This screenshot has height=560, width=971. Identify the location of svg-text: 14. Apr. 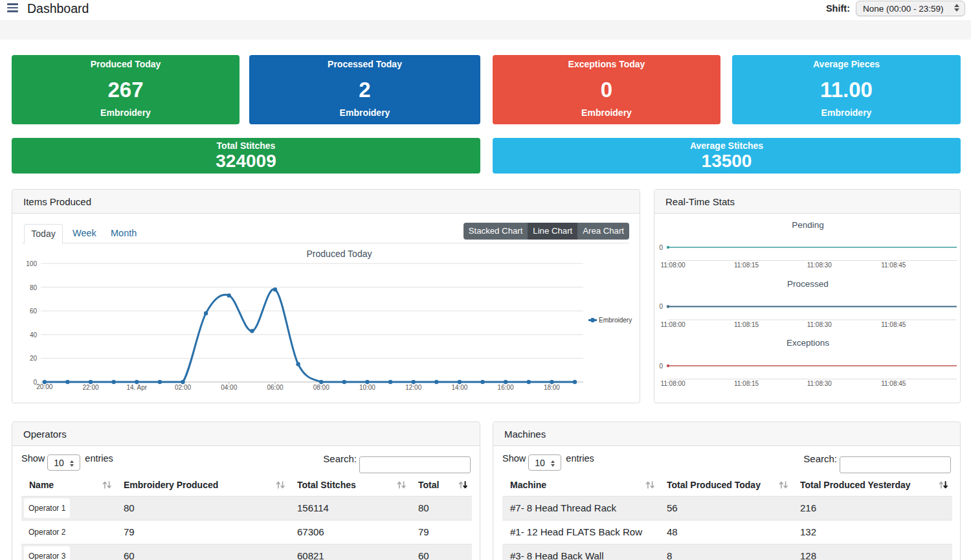
(137, 387).